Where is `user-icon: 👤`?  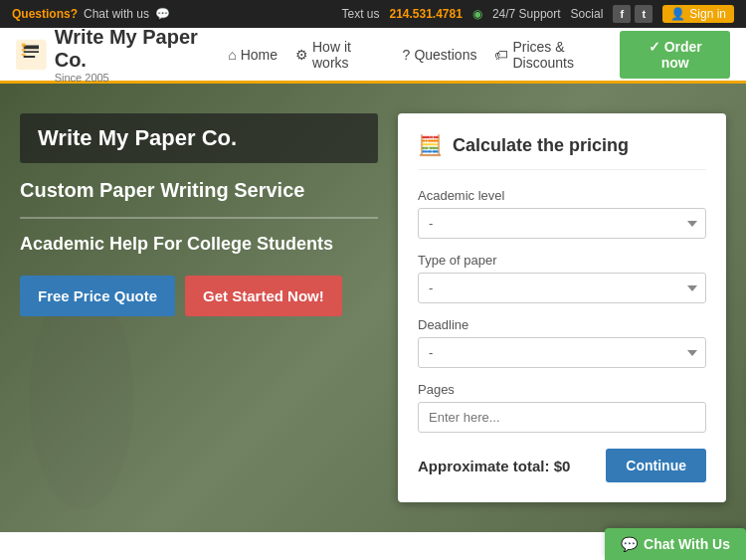 user-icon: 👤 is located at coordinates (678, 14).